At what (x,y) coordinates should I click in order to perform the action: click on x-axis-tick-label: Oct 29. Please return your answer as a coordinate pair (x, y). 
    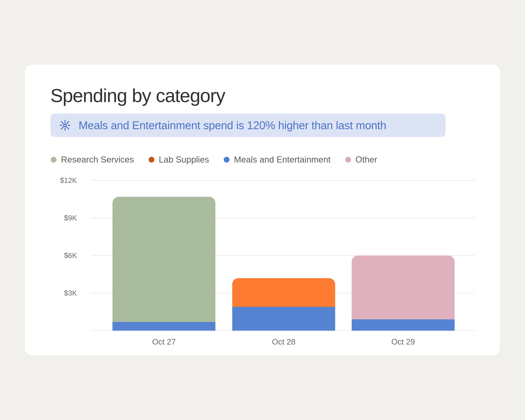
    Looking at the image, I should click on (403, 342).